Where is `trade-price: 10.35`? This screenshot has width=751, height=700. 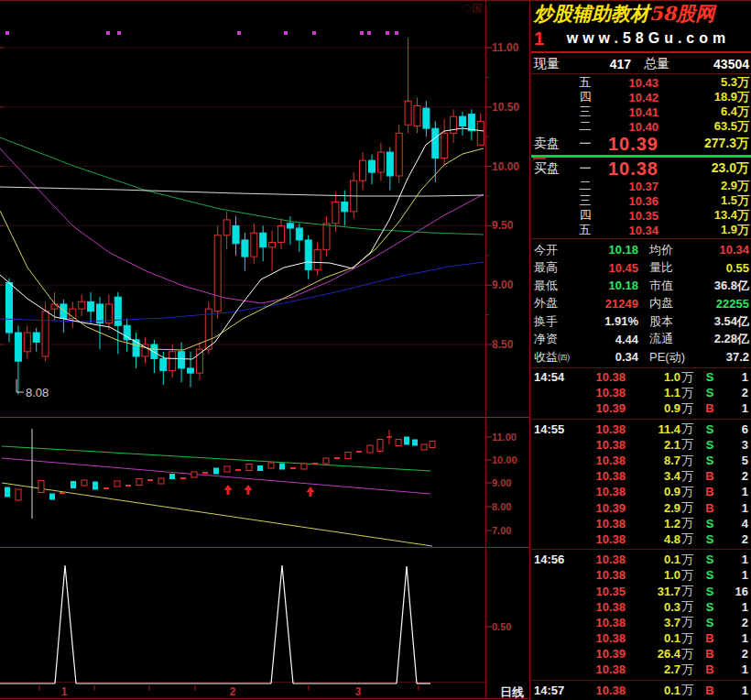 trade-price: 10.35 is located at coordinates (600, 592).